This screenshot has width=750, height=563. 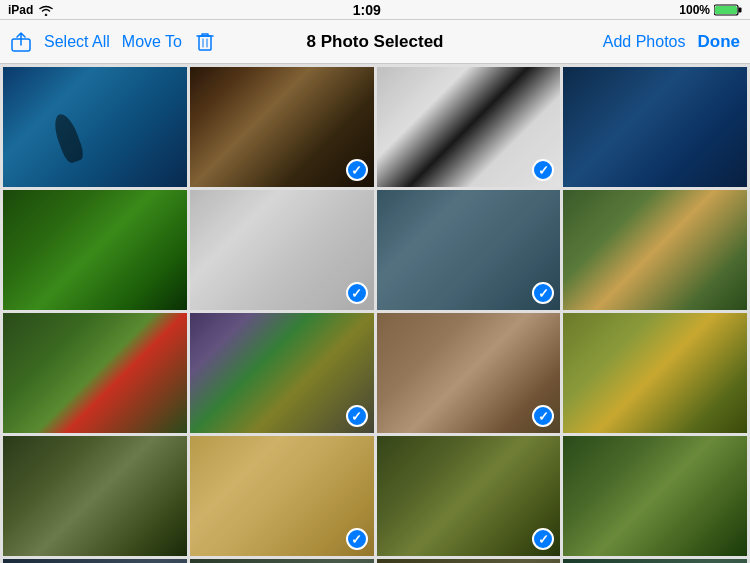 What do you see at coordinates (710, 10) in the screenshot?
I see `status-right: 100%` at bounding box center [710, 10].